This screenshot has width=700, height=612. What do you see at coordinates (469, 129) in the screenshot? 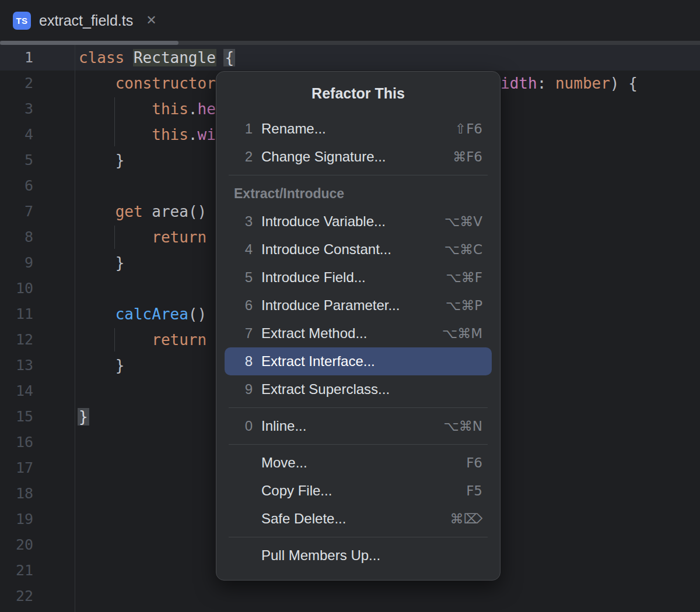
I see `shortcut-shift-f6: ⇧F6` at bounding box center [469, 129].